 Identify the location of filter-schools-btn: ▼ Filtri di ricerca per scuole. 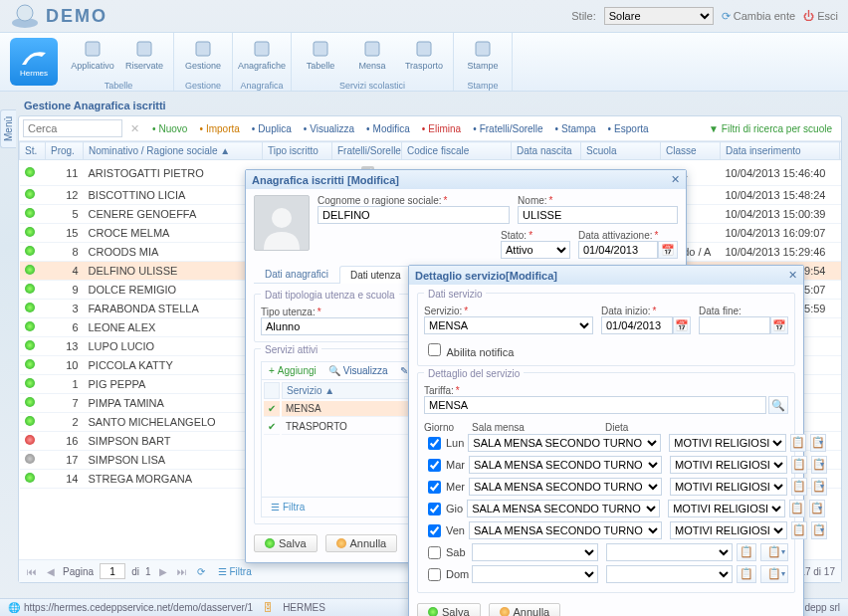
(770, 129).